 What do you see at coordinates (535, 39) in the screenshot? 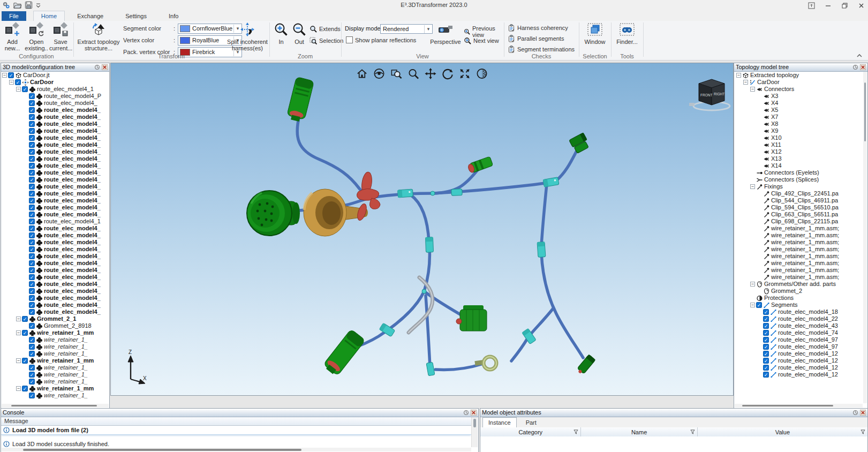
I see `parallel-segments-button: Parallel segments` at bounding box center [535, 39].